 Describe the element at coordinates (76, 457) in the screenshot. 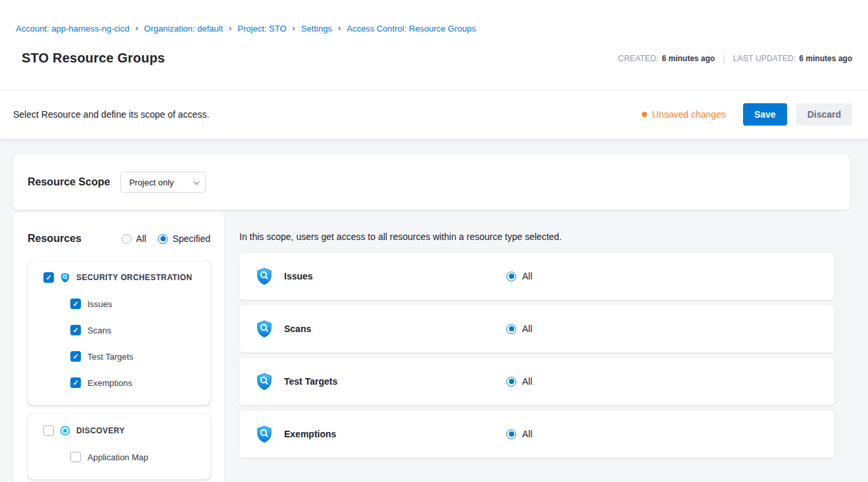

I see `checkbox-application-map` at that location.